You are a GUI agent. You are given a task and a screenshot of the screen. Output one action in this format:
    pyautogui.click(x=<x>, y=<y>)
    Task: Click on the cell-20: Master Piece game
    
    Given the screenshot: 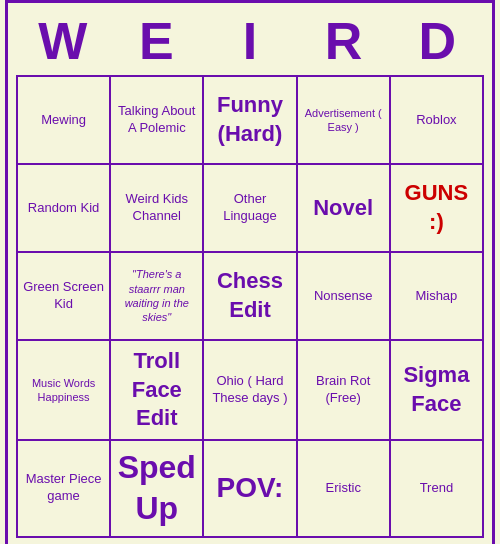 What is the action you would take?
    pyautogui.click(x=64, y=490)
    